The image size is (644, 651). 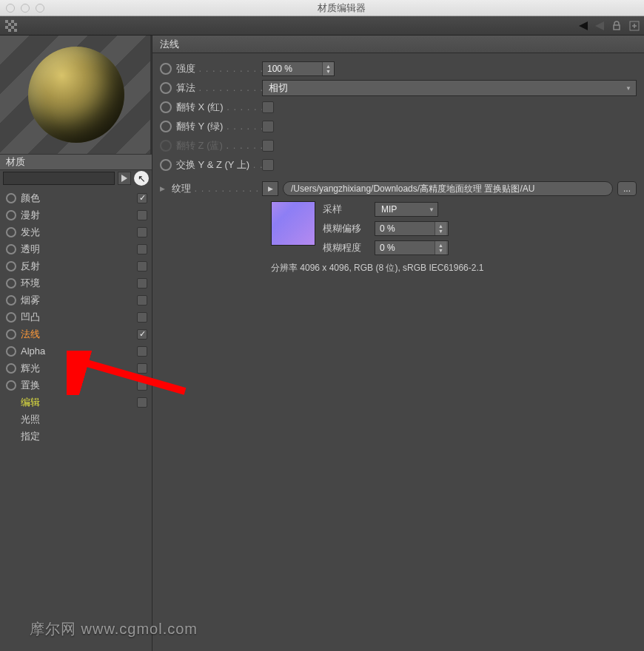 What do you see at coordinates (219, 146) in the screenshot?
I see `flipz-label: 翻转 Z (蓝)` at bounding box center [219, 146].